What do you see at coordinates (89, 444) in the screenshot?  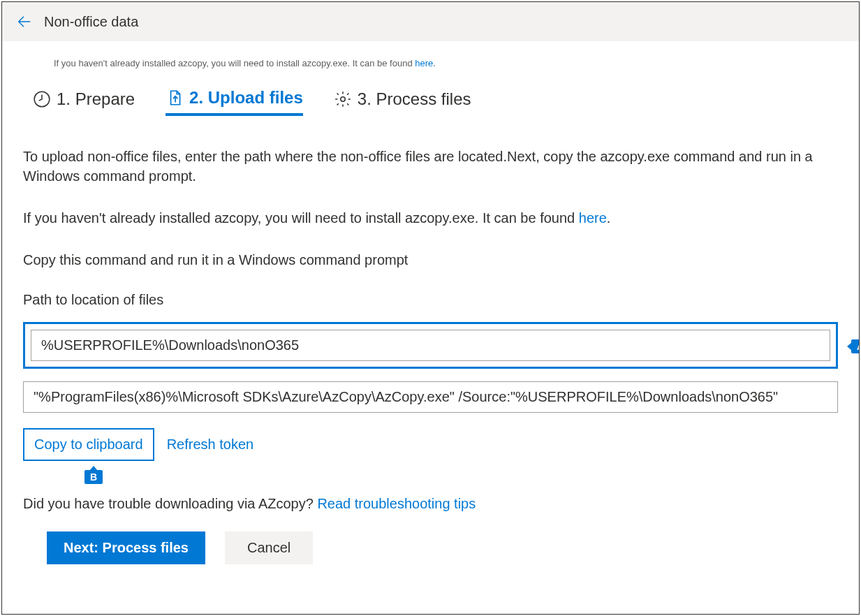 I see `copy-to-clipboard-button: Copy to clipboard` at bounding box center [89, 444].